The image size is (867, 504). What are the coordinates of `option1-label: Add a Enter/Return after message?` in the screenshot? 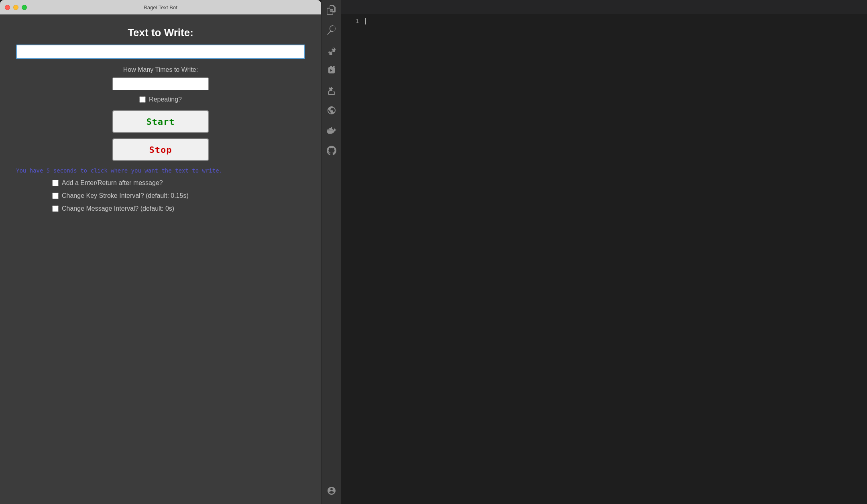 It's located at (112, 183).